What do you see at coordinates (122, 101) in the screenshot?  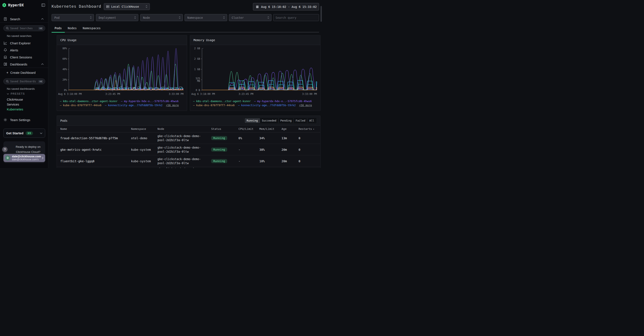 I see `legend-swatch: —` at bounding box center [122, 101].